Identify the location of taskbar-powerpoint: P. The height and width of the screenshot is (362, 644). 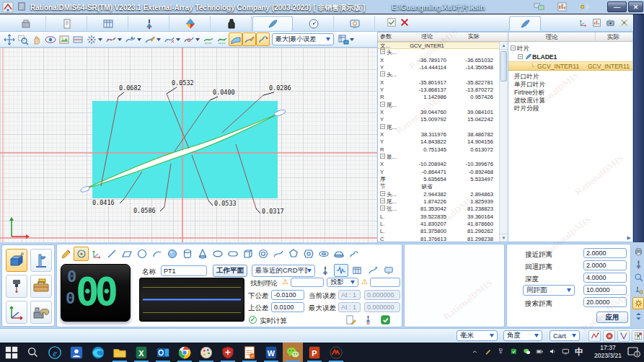
(314, 352).